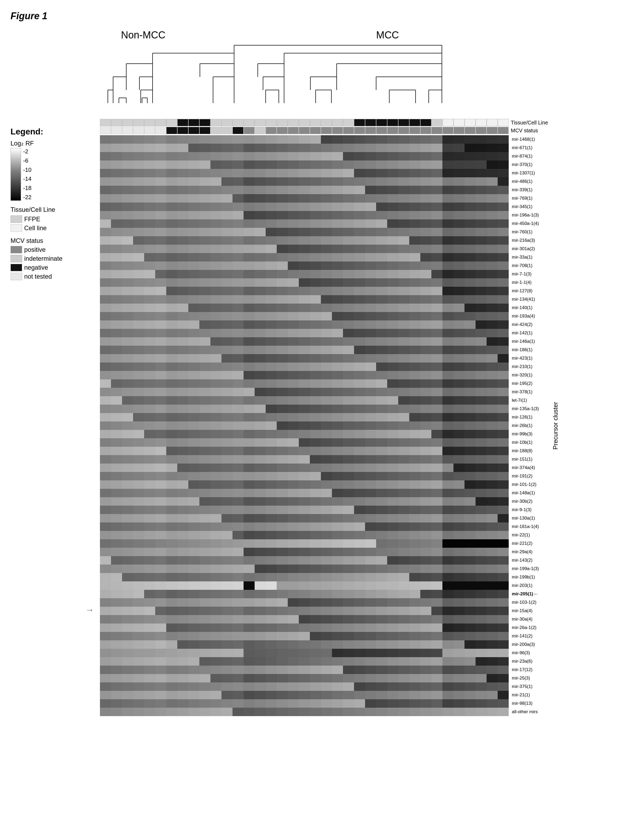 The image size is (626, 840). Describe the element at coordinates (27, 161) in the screenshot. I see `tick-2: -6` at that location.